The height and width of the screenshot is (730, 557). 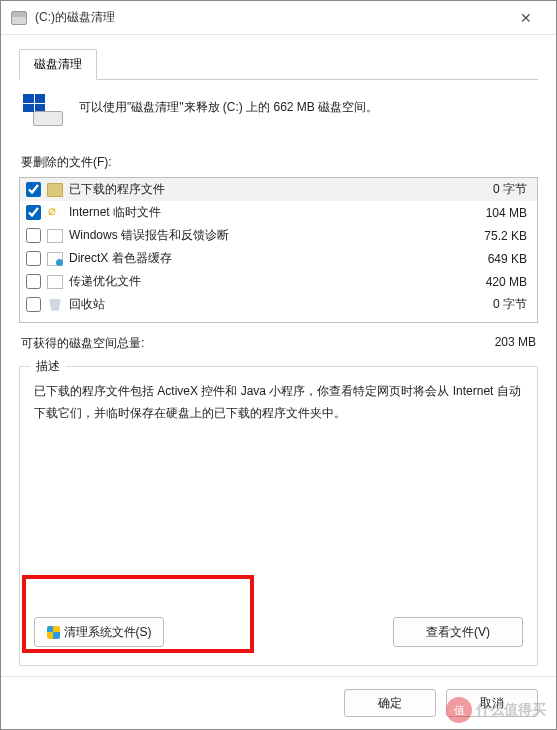 What do you see at coordinates (508, 282) in the screenshot?
I see `file-size: 420 MB` at bounding box center [508, 282].